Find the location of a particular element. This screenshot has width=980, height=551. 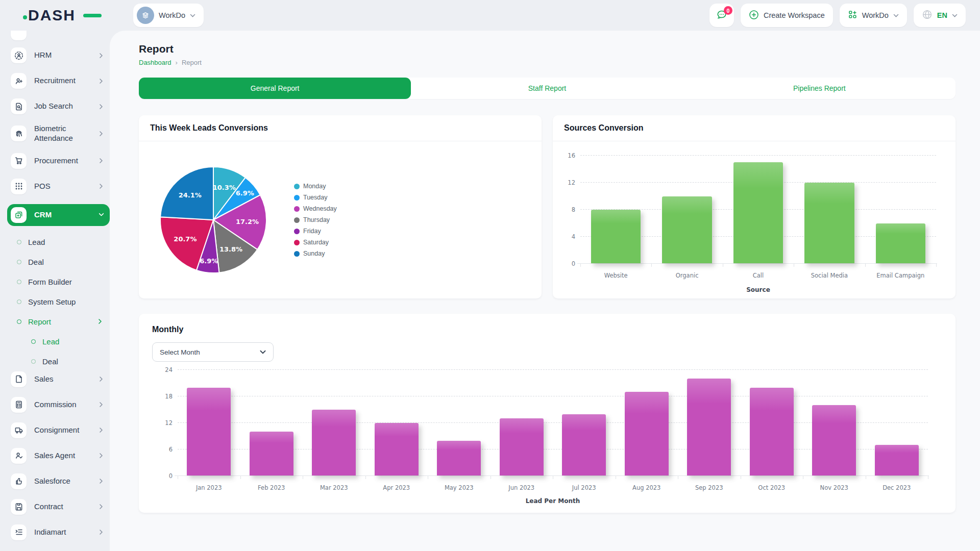

consignment-icon is located at coordinates (18, 431).